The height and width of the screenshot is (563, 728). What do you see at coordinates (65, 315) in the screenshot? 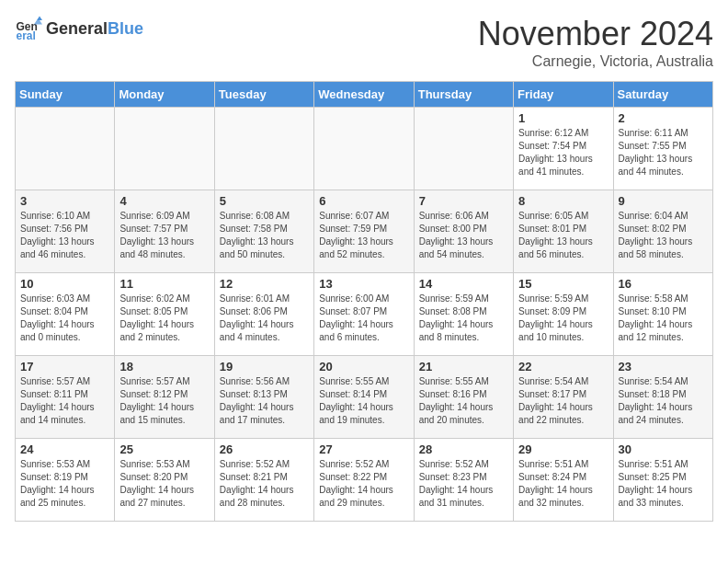
I see `calendar-cell: 10Sunrise: 6:03 AM Sunset: 8:04 PM Dayli…` at bounding box center [65, 315].